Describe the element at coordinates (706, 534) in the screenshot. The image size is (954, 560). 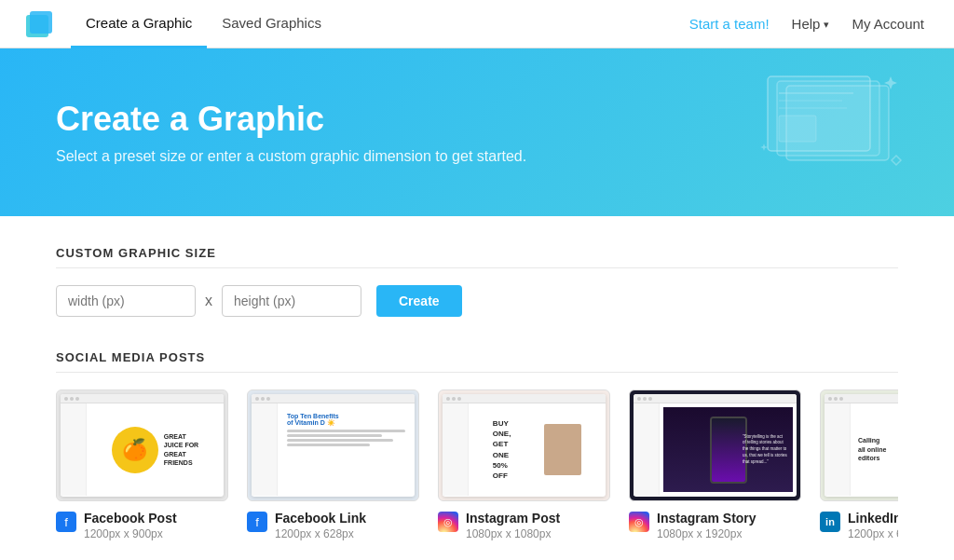
I see `card-dims-instagram-story: 1080px x 1920px` at that location.